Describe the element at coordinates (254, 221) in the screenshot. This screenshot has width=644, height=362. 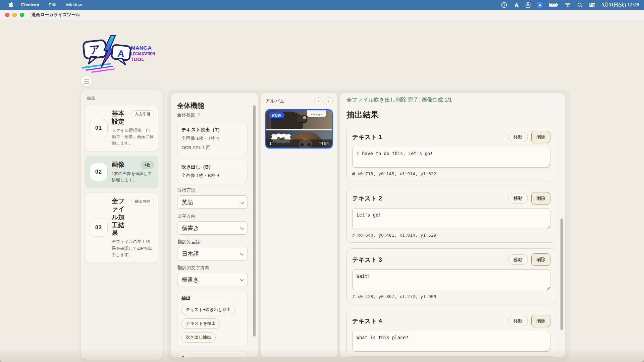
I see `controls-scrollbar` at that location.